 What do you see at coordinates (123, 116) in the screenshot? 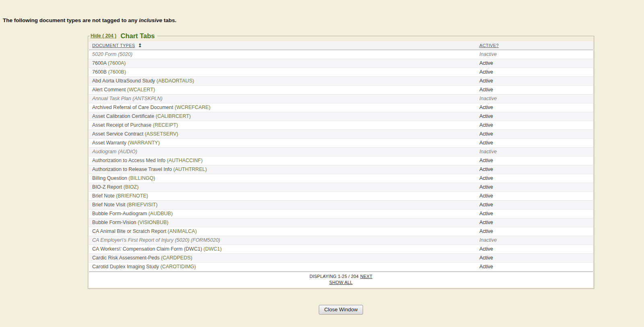
I see `doc-type-name: Asset Calibration Certificate` at bounding box center [123, 116].